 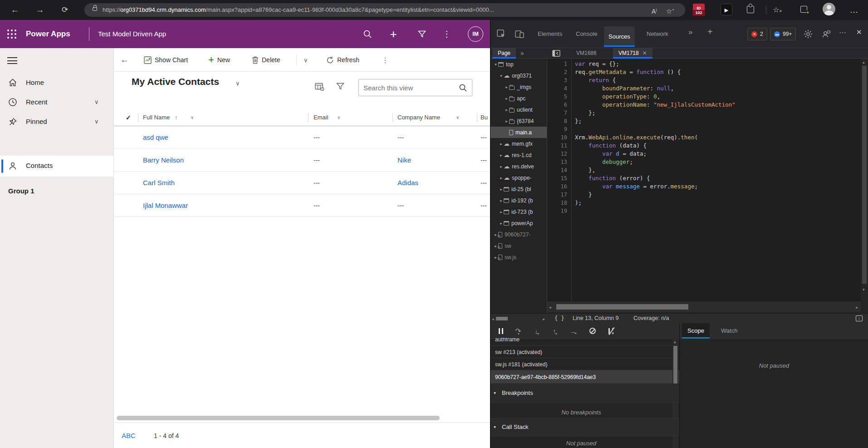 What do you see at coordinates (219, 60) in the screenshot?
I see `new-button: + New` at bounding box center [219, 60].